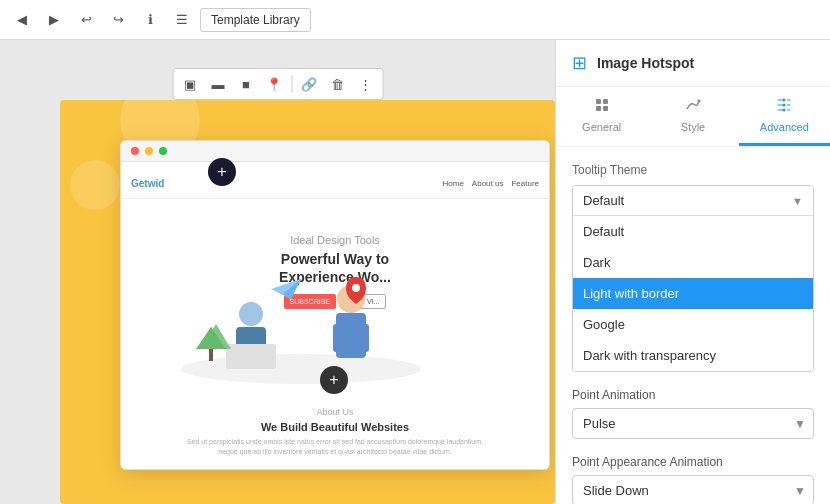 The image size is (830, 504). Describe the element at coordinates (335, 427) in the screenshot. I see `about-heading: We Build Beautiful Websites` at that location.